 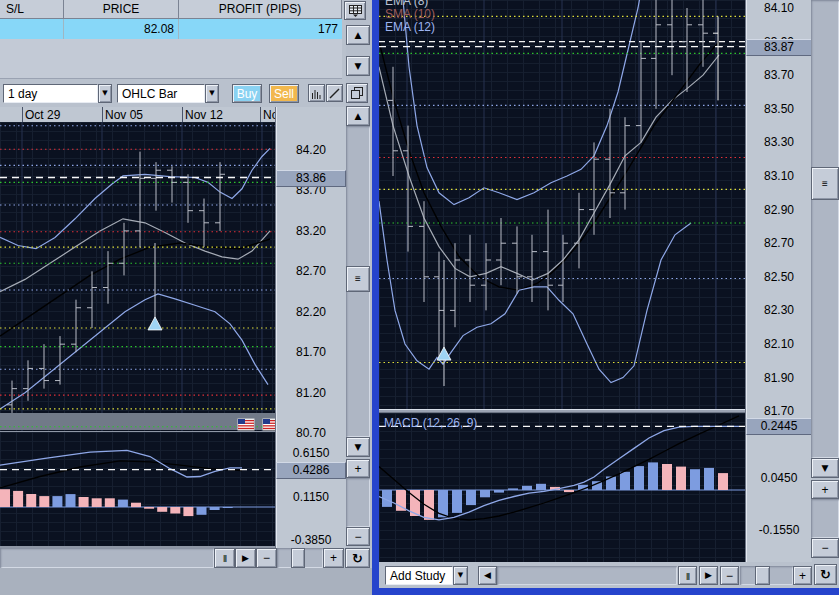 What do you see at coordinates (311, 231) in the screenshot?
I see `price-tick: 83.20` at bounding box center [311, 231].